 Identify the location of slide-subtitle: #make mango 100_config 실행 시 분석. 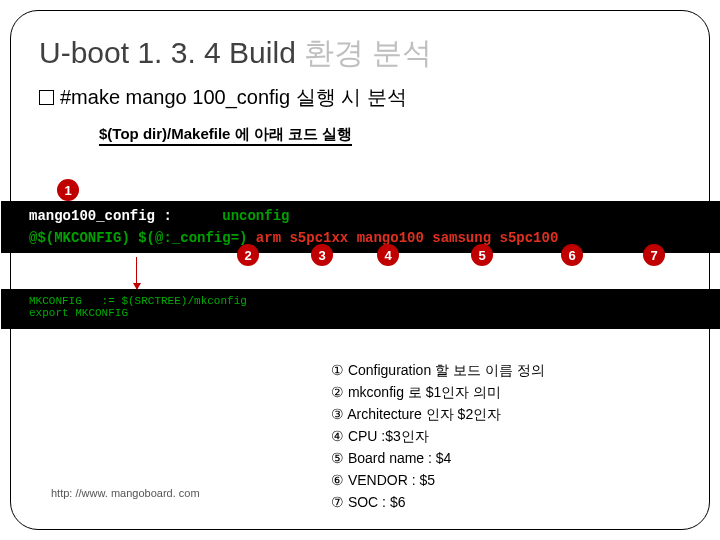
(360, 98).